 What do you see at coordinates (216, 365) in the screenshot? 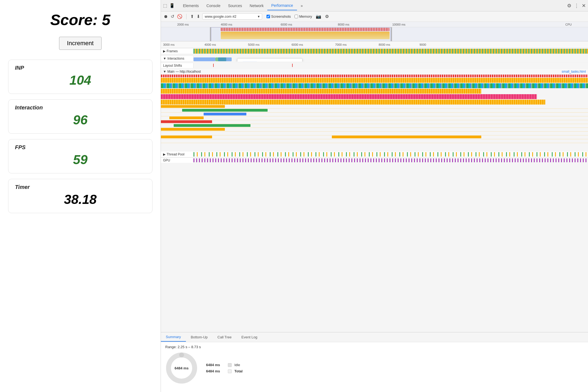
I see `idle-ms: 6484 ms` at bounding box center [216, 365].